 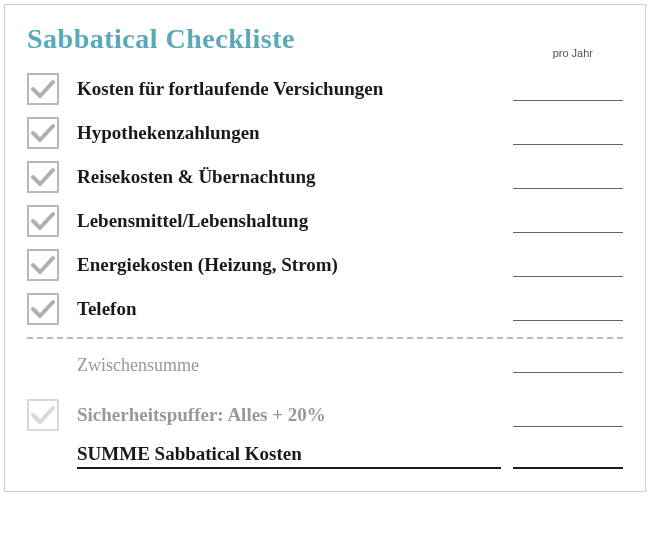 What do you see at coordinates (325, 41) in the screenshot?
I see `header-row: Sabbatical Checkliste pro Jahr` at bounding box center [325, 41].